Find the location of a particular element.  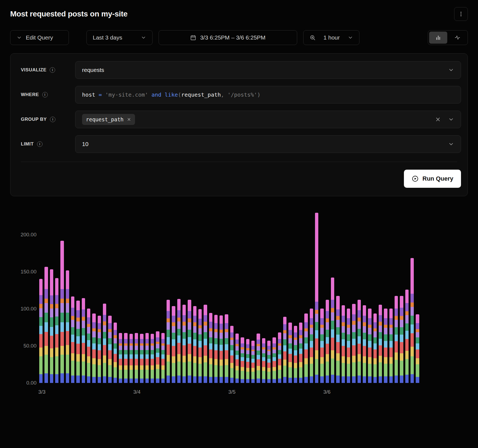

visualize-select: requests is located at coordinates (268, 70).